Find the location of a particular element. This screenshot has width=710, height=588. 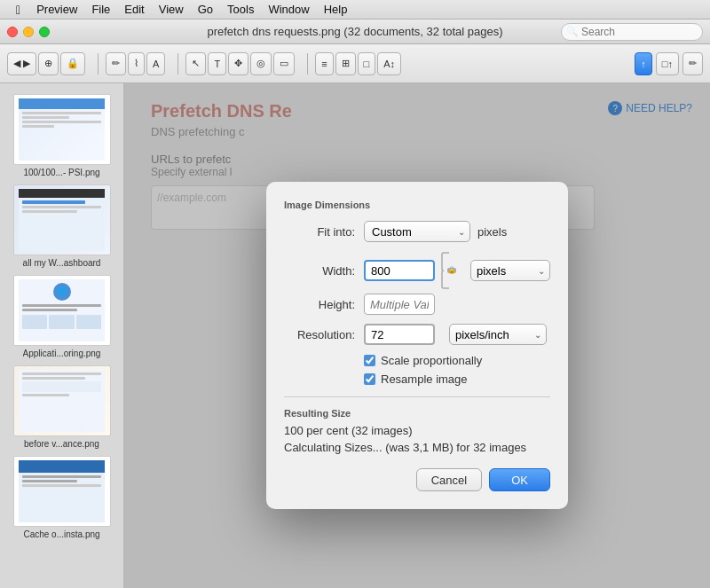

tool-buttons: ✏ ⌇ A is located at coordinates (135, 64).